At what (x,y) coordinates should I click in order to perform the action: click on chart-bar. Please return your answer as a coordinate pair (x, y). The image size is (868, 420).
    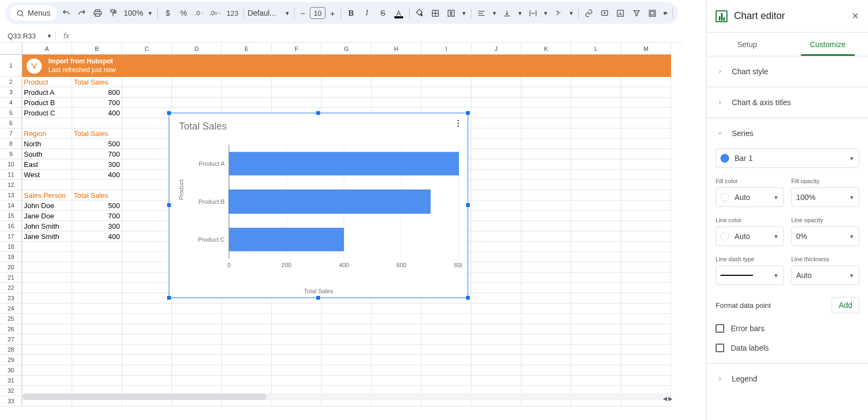
    Looking at the image, I should click on (330, 202).